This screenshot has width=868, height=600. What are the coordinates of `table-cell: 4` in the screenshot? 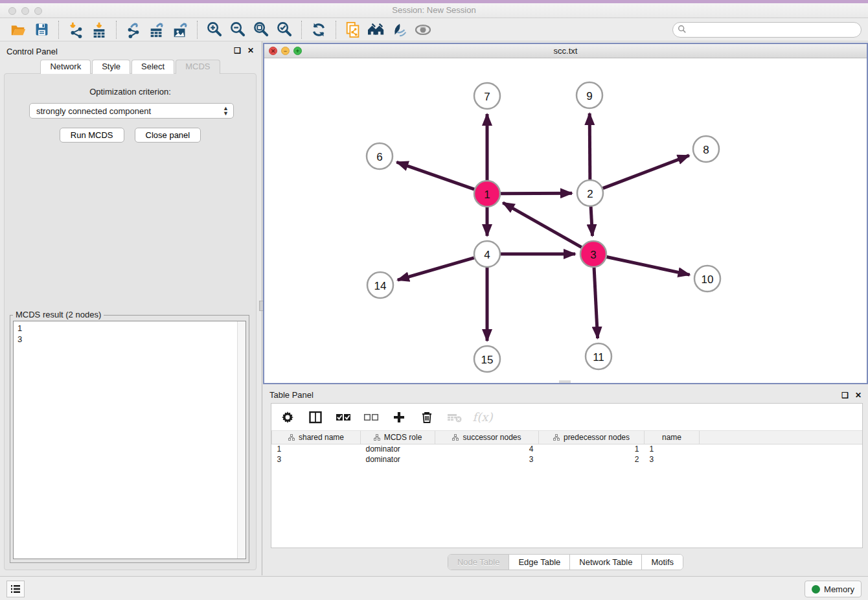 It's located at (487, 449).